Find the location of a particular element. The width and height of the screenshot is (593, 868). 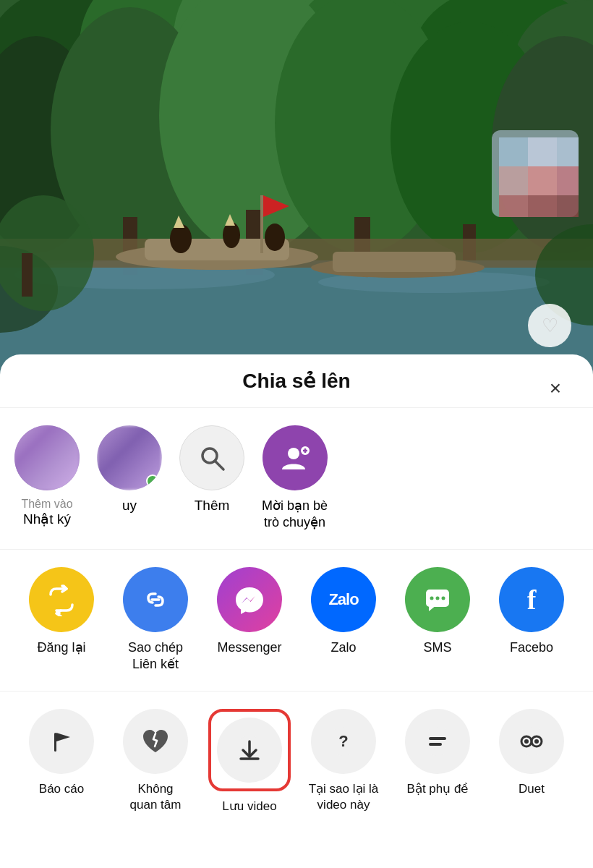

flag-icon is located at coordinates (61, 741).